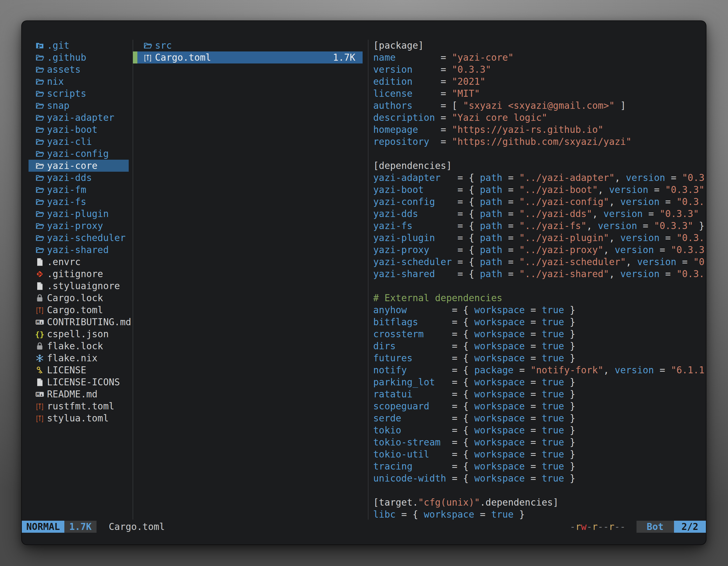  Describe the element at coordinates (540, 502) in the screenshot. I see `preview-line: [target."cfg(unix)".dependencies]` at that location.